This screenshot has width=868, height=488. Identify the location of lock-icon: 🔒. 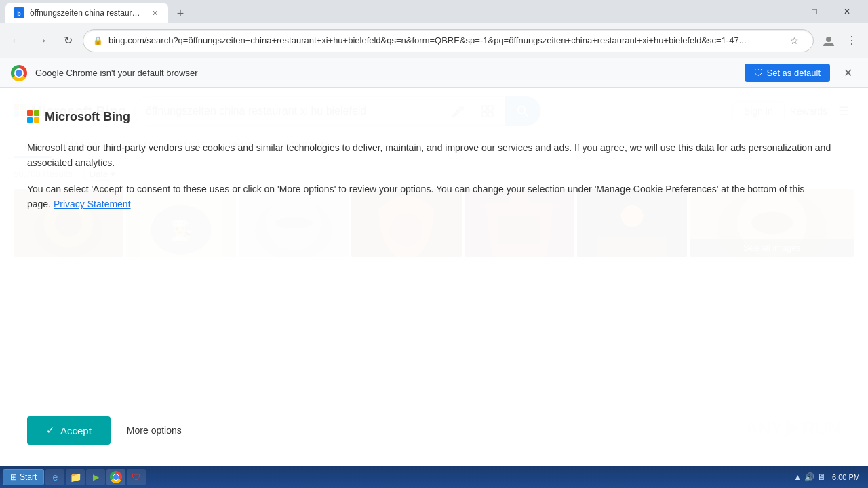
(98, 41).